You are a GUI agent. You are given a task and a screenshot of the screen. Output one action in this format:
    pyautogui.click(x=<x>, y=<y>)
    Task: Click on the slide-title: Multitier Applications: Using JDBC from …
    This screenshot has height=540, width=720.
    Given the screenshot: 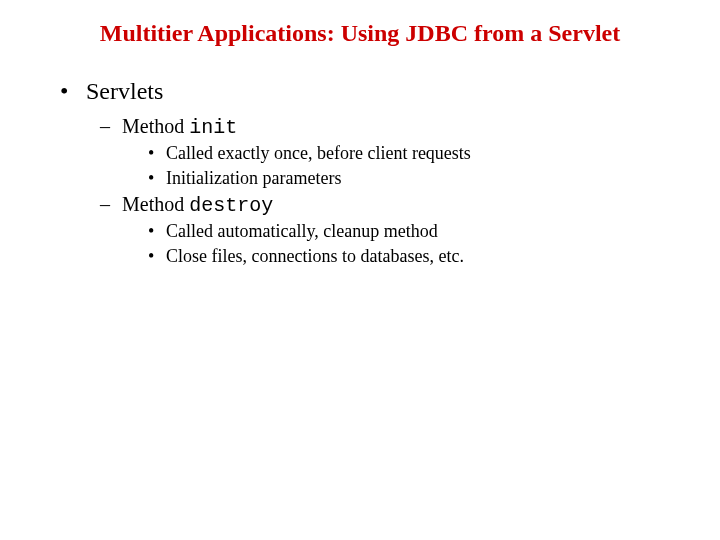 What is the action you would take?
    pyautogui.click(x=360, y=33)
    